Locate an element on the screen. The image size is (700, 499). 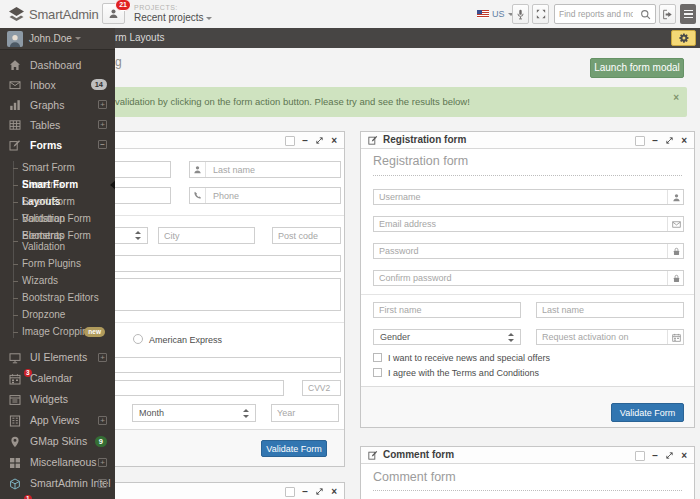
sidebar-item-smartadmin-intel: SmartAdmin Intel+ is located at coordinates (58, 484).